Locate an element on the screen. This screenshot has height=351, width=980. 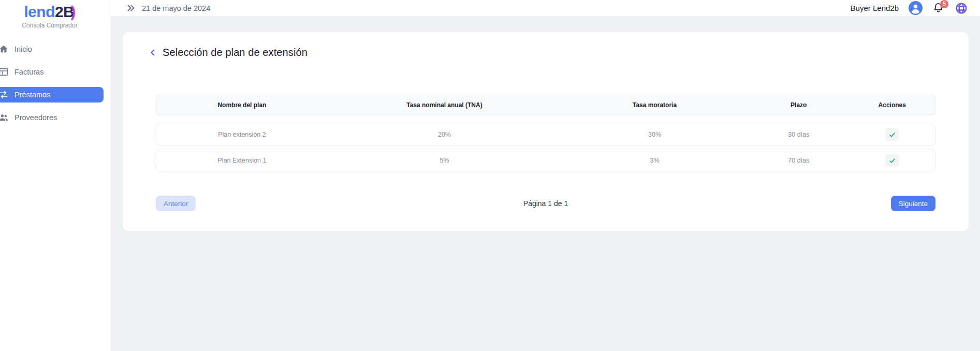
collapse-sidebar-icon is located at coordinates (130, 8).